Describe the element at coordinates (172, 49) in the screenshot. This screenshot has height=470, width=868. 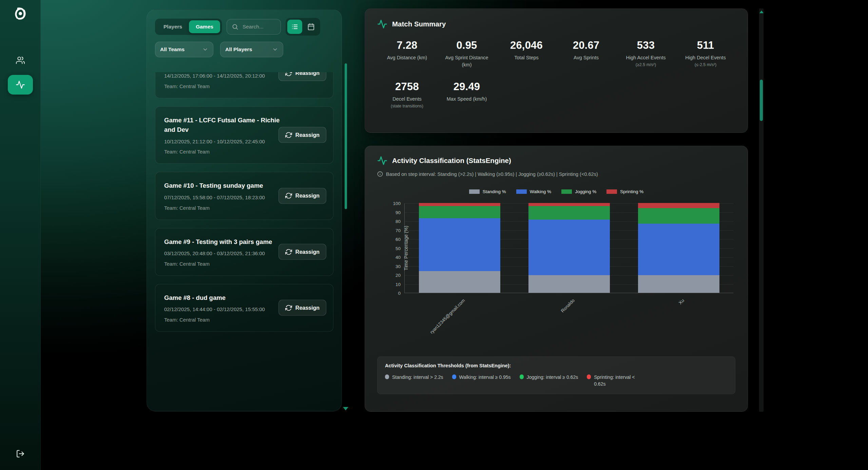
I see `team-filter-value: All Teams` at that location.